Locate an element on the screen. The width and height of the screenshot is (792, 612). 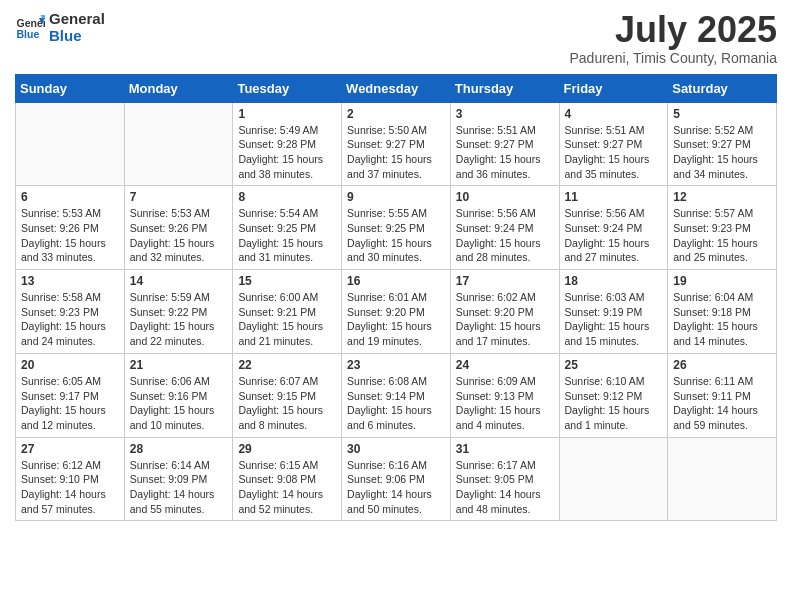
title-area: July 2025 Padureni, Timis County, Romani… is located at coordinates (674, 38).